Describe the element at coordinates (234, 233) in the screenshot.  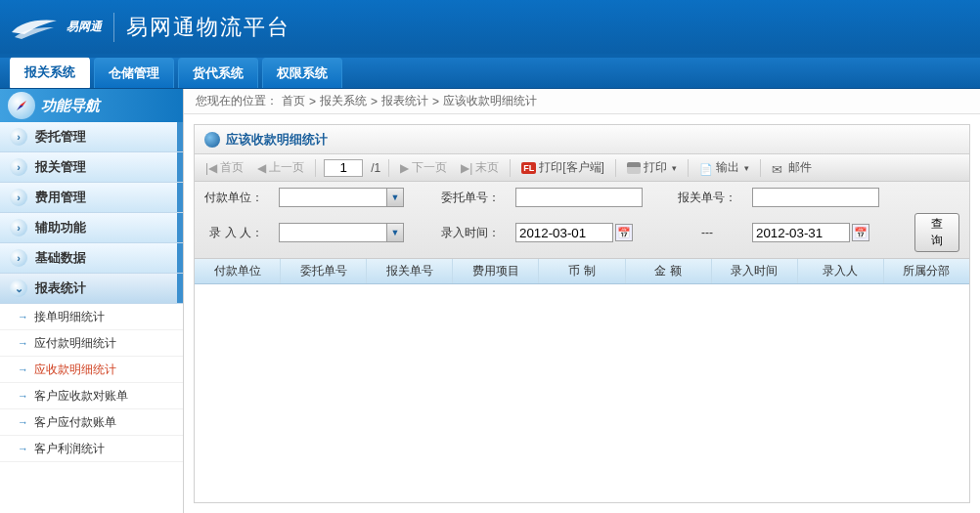
I see `entry-person-label: 录 入 人：` at that location.